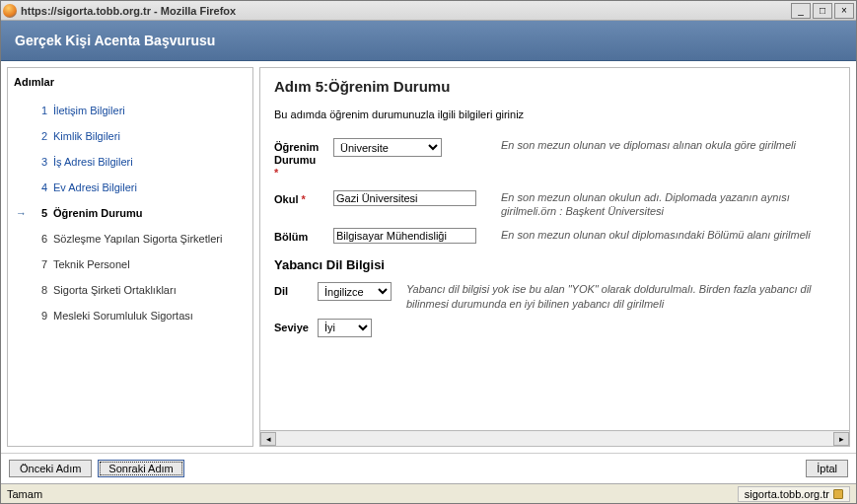 This screenshot has width=857, height=504. What do you see at coordinates (130, 316) in the screenshot?
I see `step-9: → 9 Mesleki Sorumluluk Sigortası` at bounding box center [130, 316].